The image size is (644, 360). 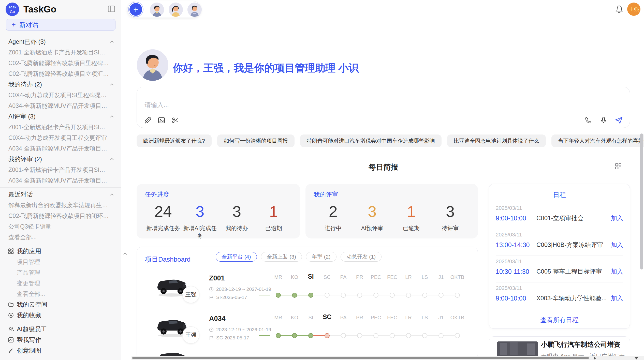 I want to click on sidebar-item: C02-飞腾新能源轻客改款项目的闭环通告反馈情况, so click(x=61, y=216).